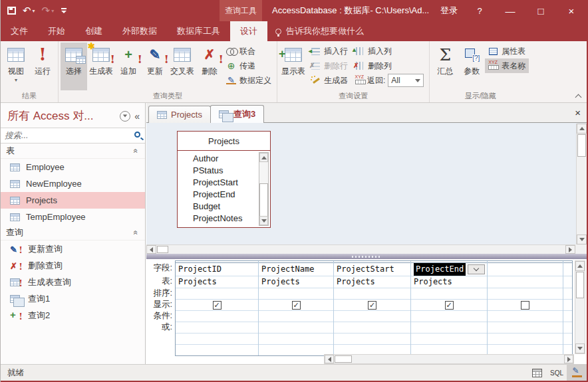 The image size is (588, 382). Describe the element at coordinates (29, 11) in the screenshot. I see `undo-button: ↶▾` at that location.